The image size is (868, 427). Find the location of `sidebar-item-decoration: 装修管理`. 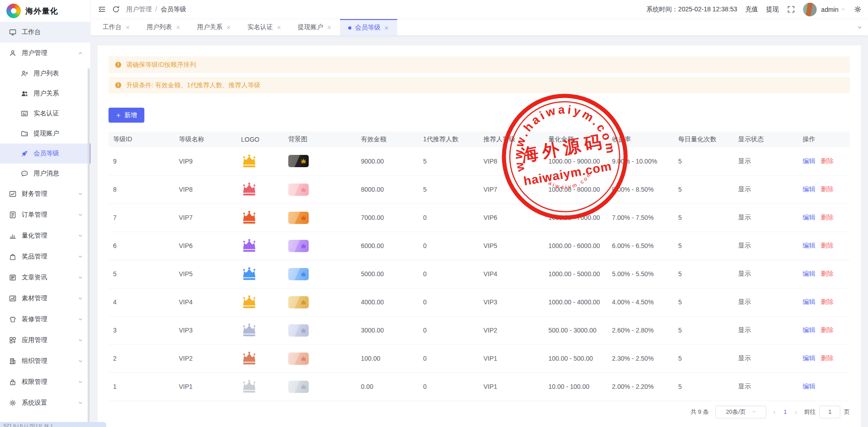

sidebar-item-decoration: 装修管理 is located at coordinates (45, 319).